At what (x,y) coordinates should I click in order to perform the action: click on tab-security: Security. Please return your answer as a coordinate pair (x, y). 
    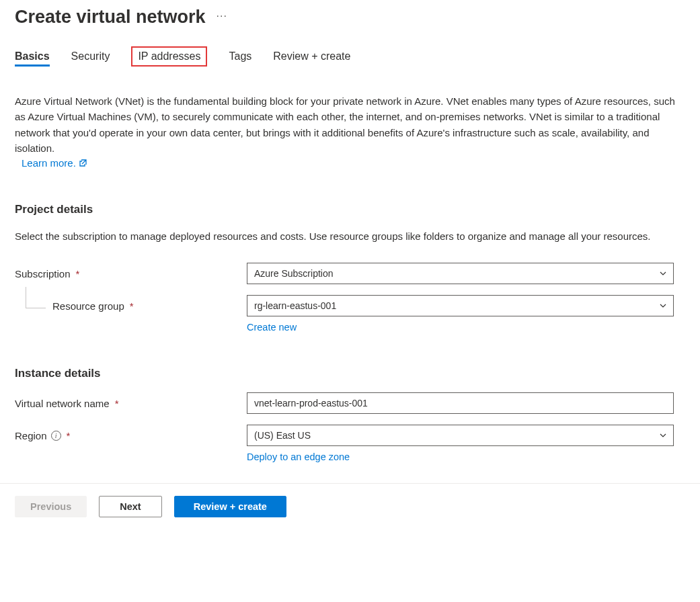
    Looking at the image, I should click on (91, 56).